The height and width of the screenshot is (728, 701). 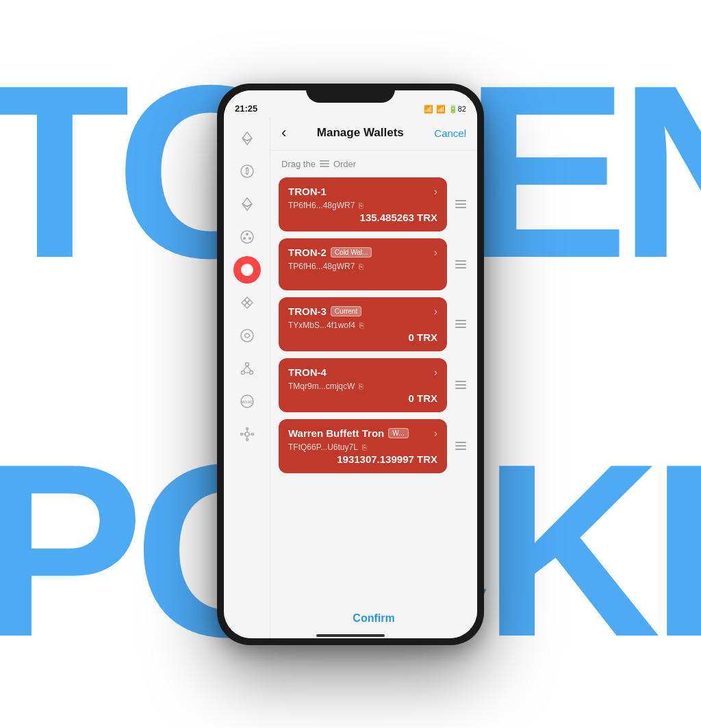 I want to click on wallet-address: TMqr9m...cmjqcW, so click(x=322, y=386).